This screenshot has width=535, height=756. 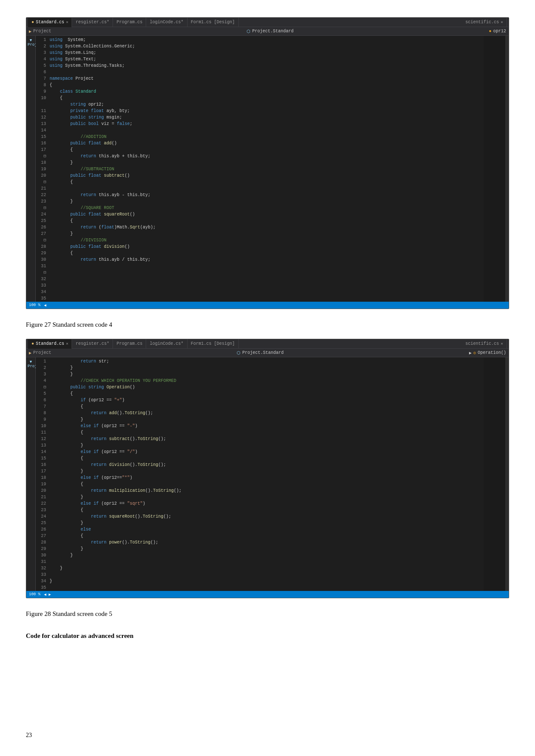 What do you see at coordinates (42, 474) in the screenshot?
I see `ide-gutter-28: 12 3 4 ⊟ 5 678910 11121314 15161718 1920…` at bounding box center [42, 474].